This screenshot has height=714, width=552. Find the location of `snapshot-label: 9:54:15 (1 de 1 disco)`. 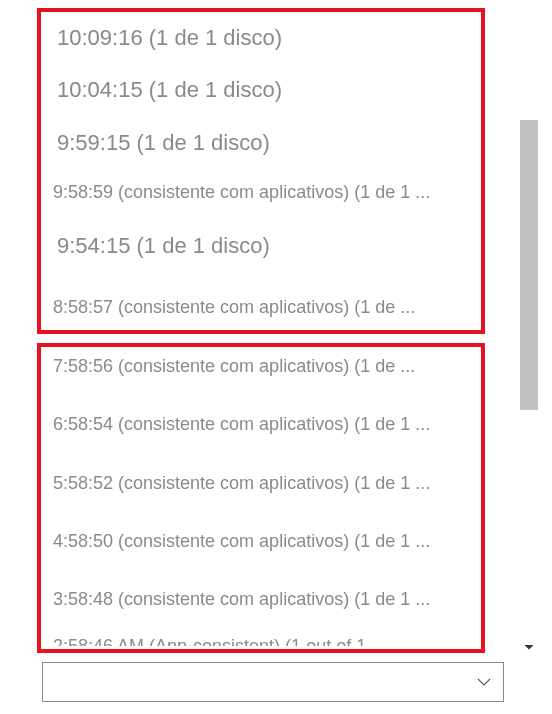

snapshot-label: 9:54:15 (1 de 1 disco) is located at coordinates (164, 246).